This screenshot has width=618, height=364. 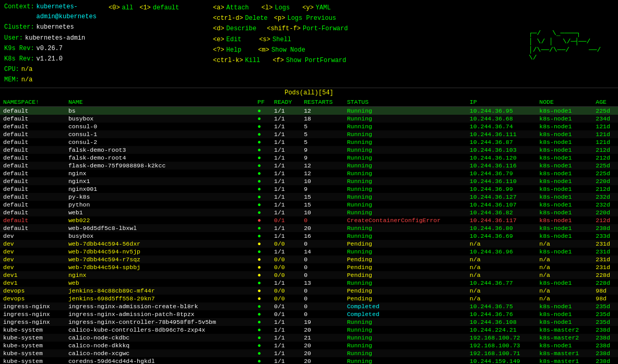 What do you see at coordinates (309, 126) in the screenshot?
I see `table-row: default consul-0 ● 1/1 5 Running 10.244.…` at bounding box center [309, 126].